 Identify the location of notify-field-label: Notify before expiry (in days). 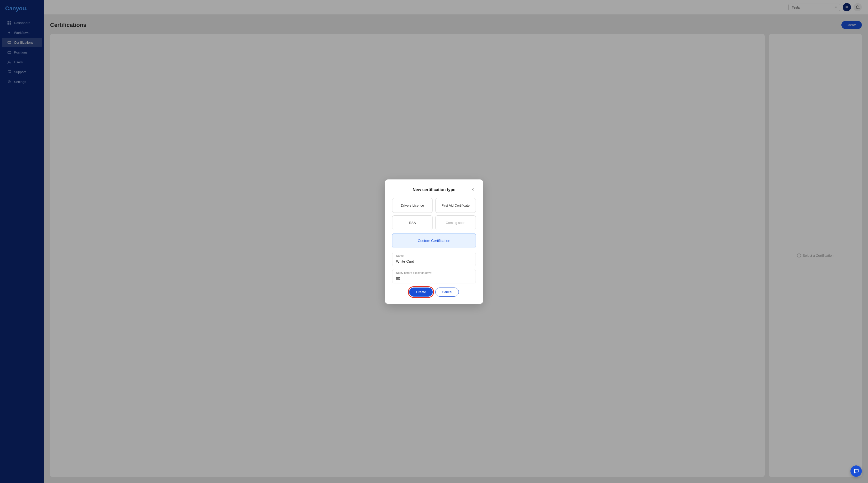
(434, 272).